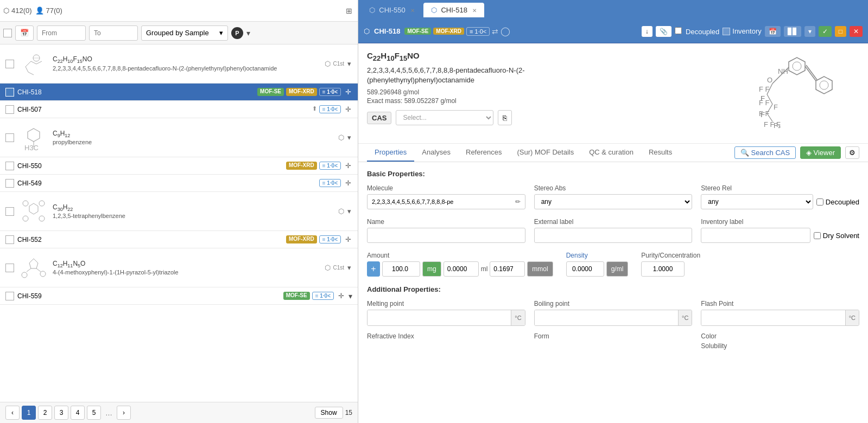  What do you see at coordinates (8, 33) in the screenshot?
I see `select-all-checkbox` at bounding box center [8, 33].